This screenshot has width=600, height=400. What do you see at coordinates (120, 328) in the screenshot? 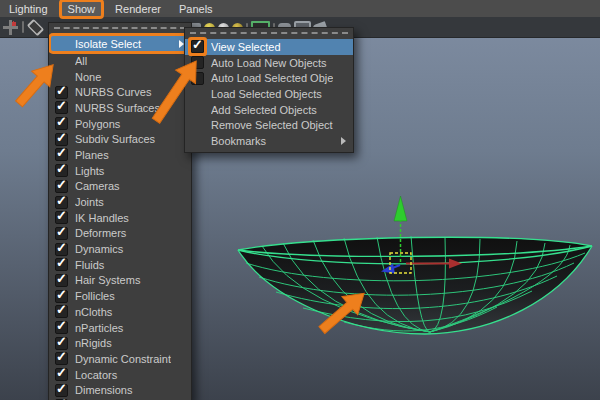
I see `menu-item: nParticles` at bounding box center [120, 328].